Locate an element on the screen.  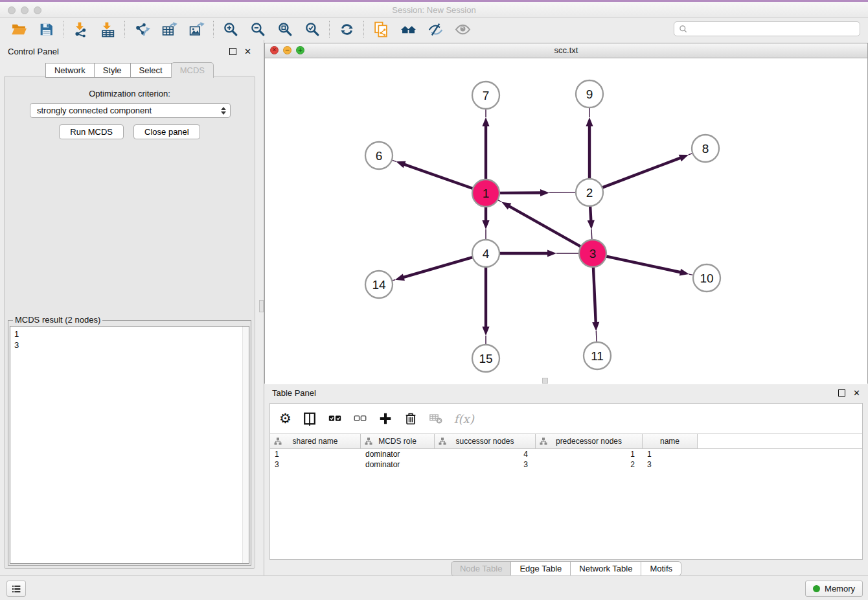
show-all-icon is located at coordinates (463, 29).